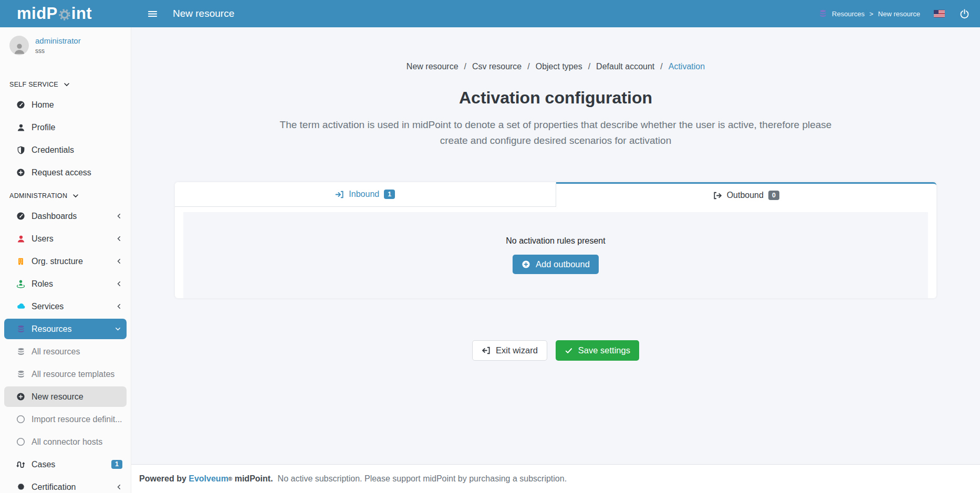 The height and width of the screenshot is (493, 980). What do you see at coordinates (65, 172) in the screenshot?
I see `sidebar-item-request-access: Request access` at bounding box center [65, 172].